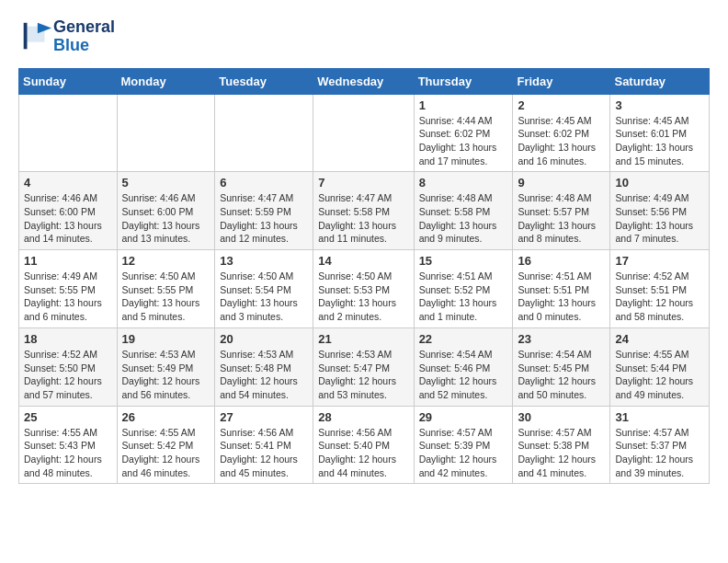  I want to click on day-number: 26, so click(166, 418).